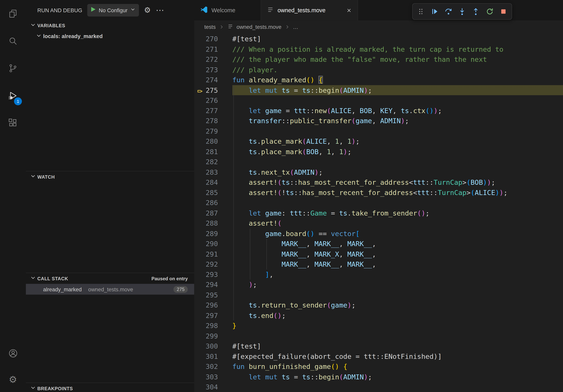 Image resolution: width=563 pixels, height=392 pixels. I want to click on code-text: /// player., so click(255, 69).